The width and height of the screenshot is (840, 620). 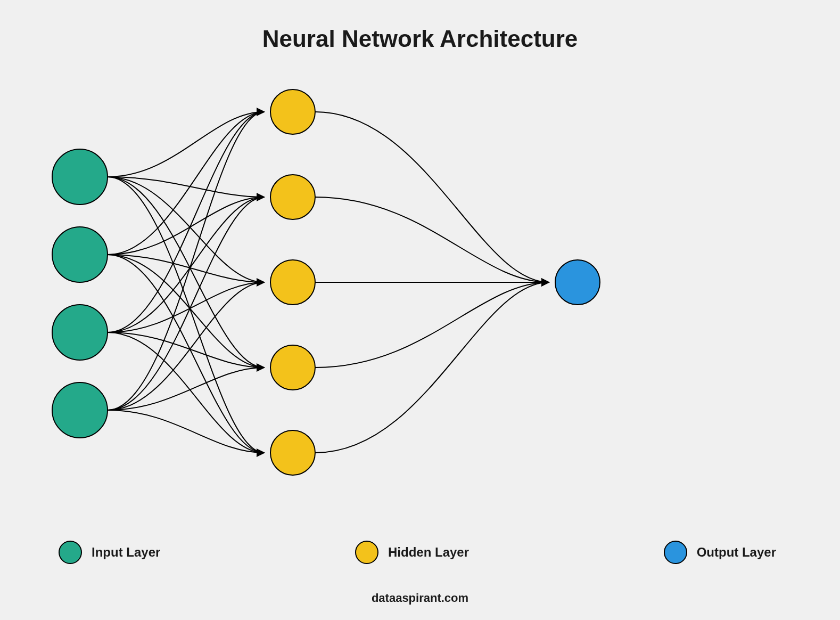 What do you see at coordinates (429, 552) in the screenshot?
I see `legend-label: Hidden Layer` at bounding box center [429, 552].